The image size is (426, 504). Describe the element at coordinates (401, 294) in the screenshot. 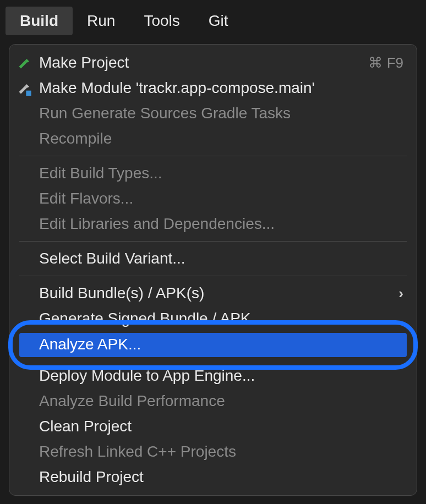

I see `chevron-right-icon: ›` at that location.